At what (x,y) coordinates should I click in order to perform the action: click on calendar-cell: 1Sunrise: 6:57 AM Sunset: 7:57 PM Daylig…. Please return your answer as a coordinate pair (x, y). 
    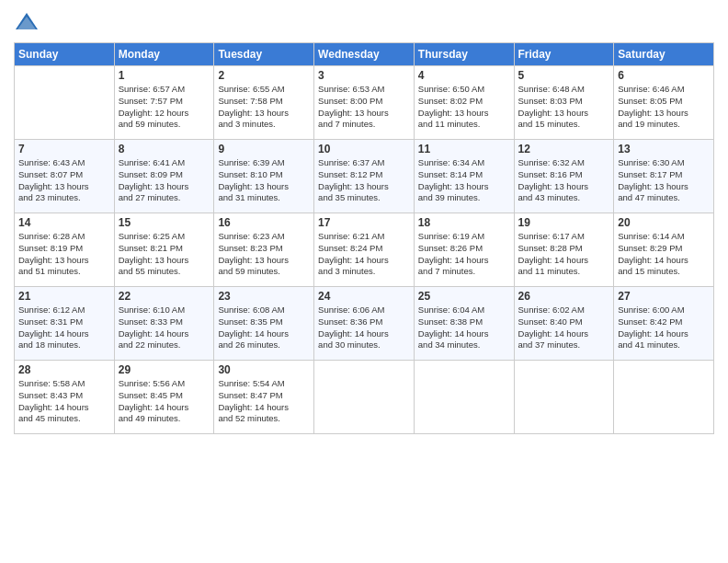
    Looking at the image, I should click on (164, 103).